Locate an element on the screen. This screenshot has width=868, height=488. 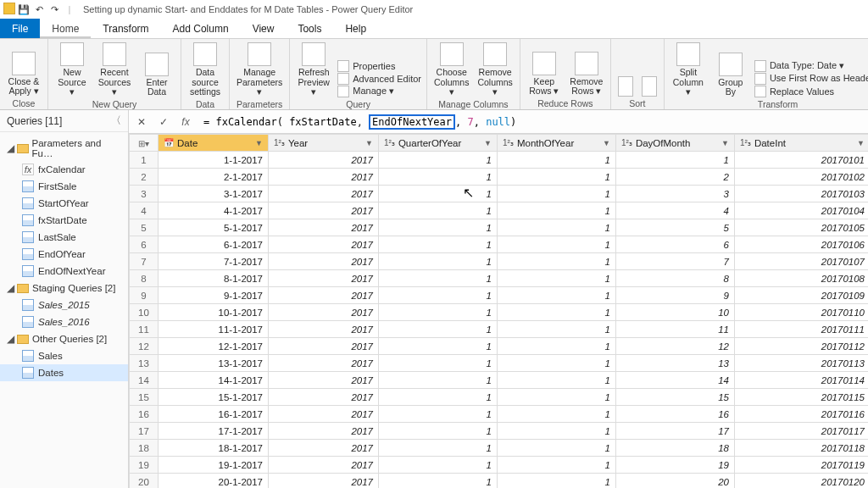
table-row: 88-1-2017201711820170108 is located at coordinates (499, 279).